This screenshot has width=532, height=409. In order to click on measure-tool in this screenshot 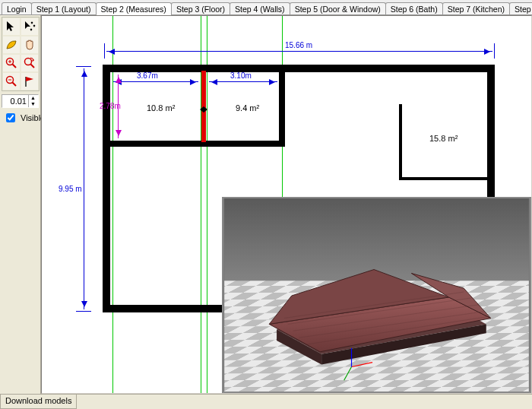, I will do `click(11, 45)`.